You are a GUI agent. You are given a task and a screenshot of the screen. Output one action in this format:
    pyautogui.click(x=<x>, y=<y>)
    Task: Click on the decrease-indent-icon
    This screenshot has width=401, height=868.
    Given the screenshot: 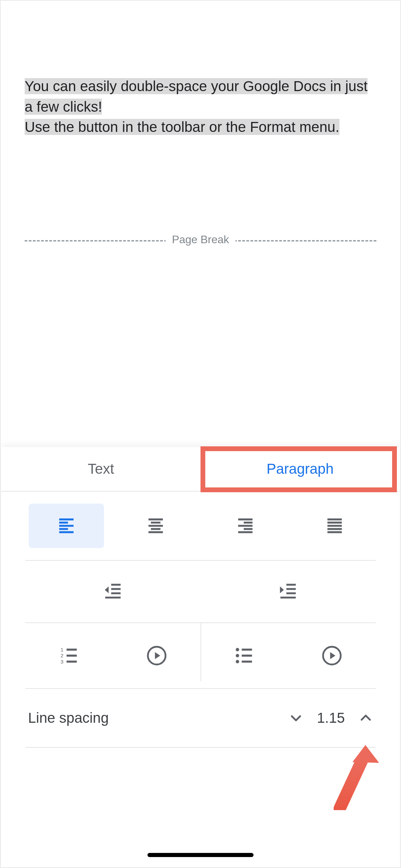 What is the action you would take?
    pyautogui.click(x=113, y=592)
    